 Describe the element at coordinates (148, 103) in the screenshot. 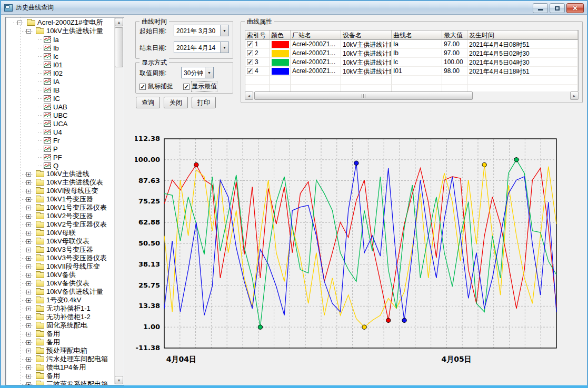

I see `query-button: 查询` at that location.